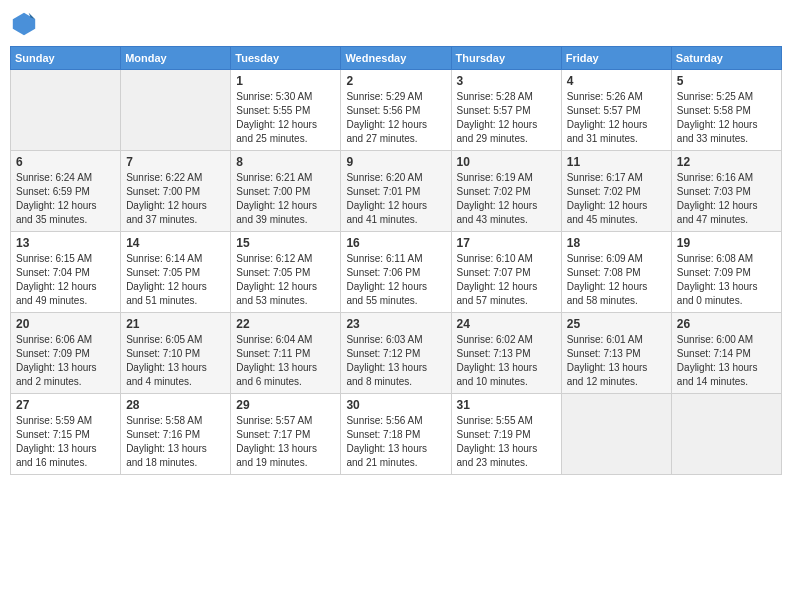  Describe the element at coordinates (286, 354) in the screenshot. I see `calendar-cell: 22Sunrise: 6:04 AM Sunset: 7:11 PM Dayli…` at that location.